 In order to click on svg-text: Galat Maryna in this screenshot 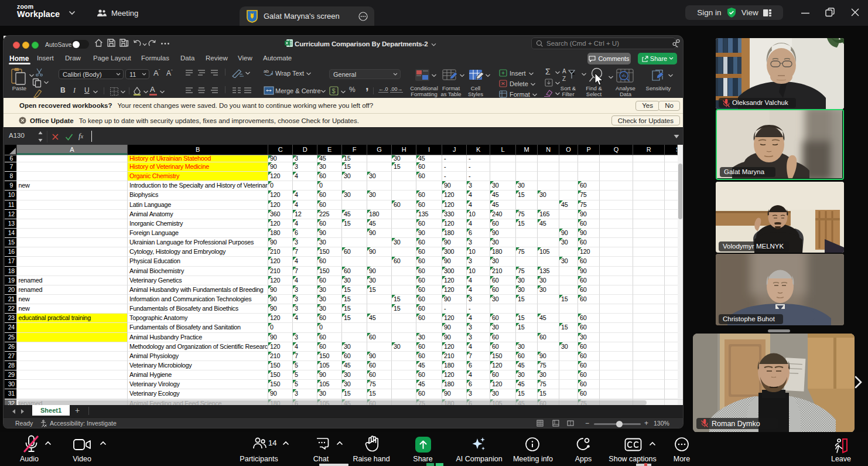, I will do `click(744, 172)`.